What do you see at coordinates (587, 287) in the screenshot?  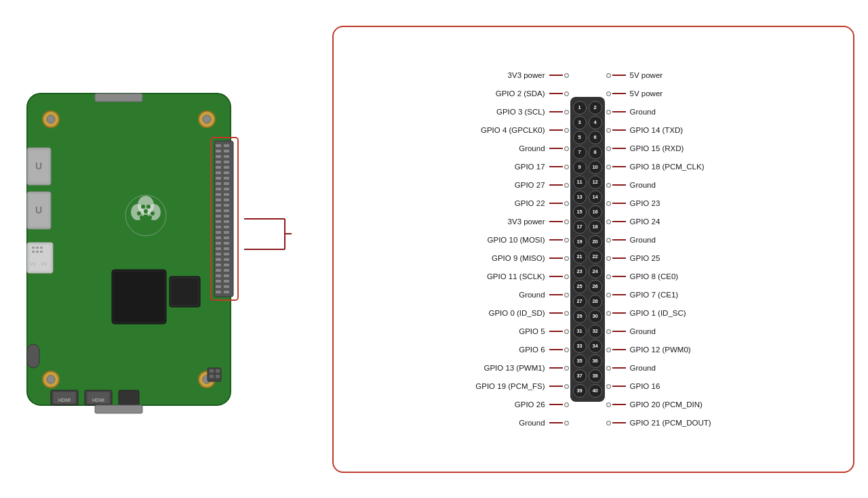 I see `pin-pair: 25 26` at bounding box center [587, 287].